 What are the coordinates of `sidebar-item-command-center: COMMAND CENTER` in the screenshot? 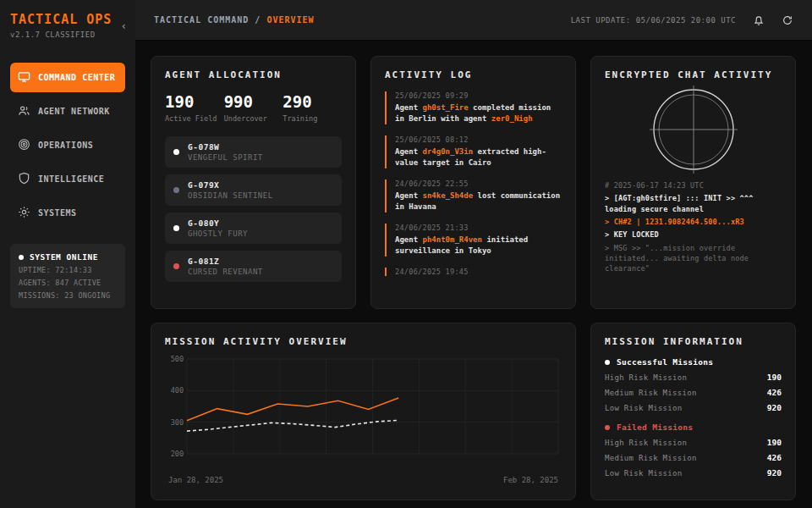 It's located at (68, 78).